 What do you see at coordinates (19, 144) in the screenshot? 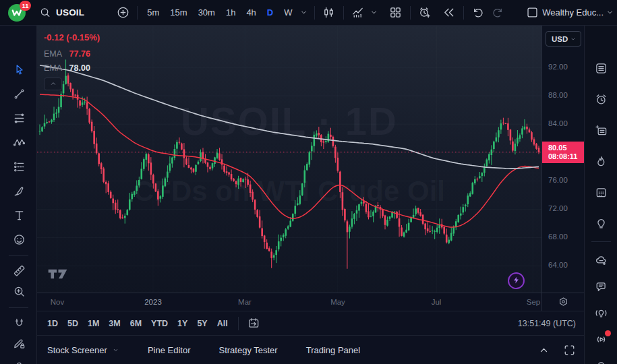
I see `xabcd-pattern-icon` at bounding box center [19, 144].